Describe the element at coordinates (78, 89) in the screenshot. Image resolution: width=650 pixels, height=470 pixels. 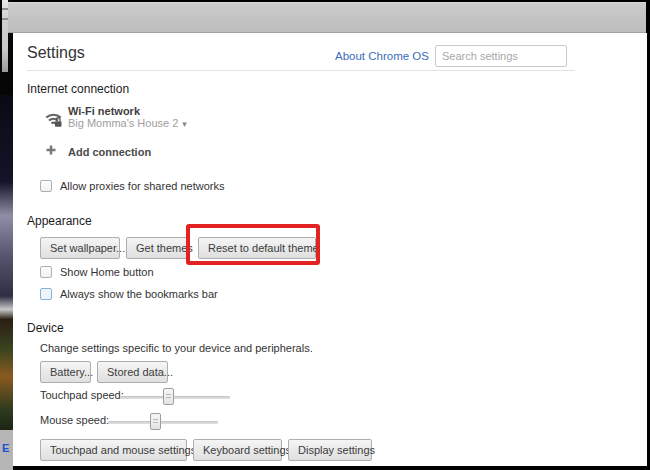
I see `section-title-internet: Internet connection` at that location.